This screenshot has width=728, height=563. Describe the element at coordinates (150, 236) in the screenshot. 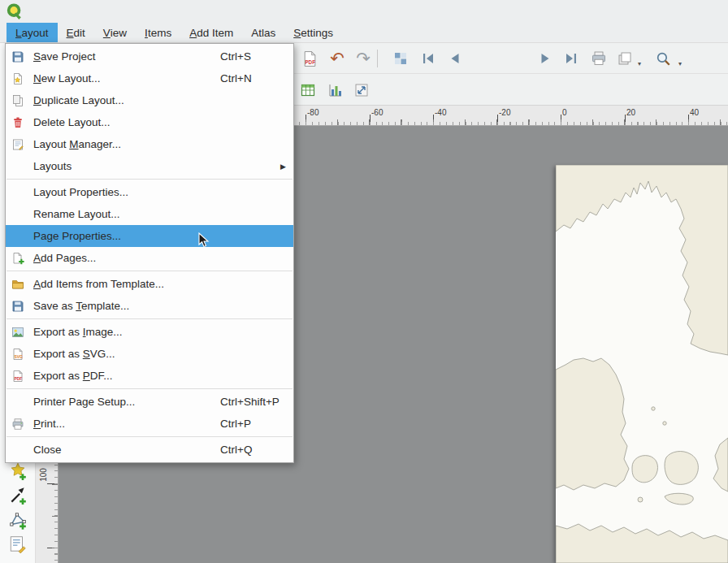

I see `menu-item-page-properties: Page Properties...` at that location.